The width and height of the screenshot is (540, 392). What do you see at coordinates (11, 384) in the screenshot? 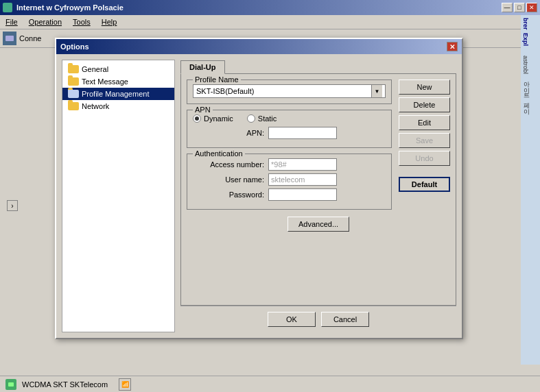
I see `statusbar-icon` at bounding box center [11, 384].